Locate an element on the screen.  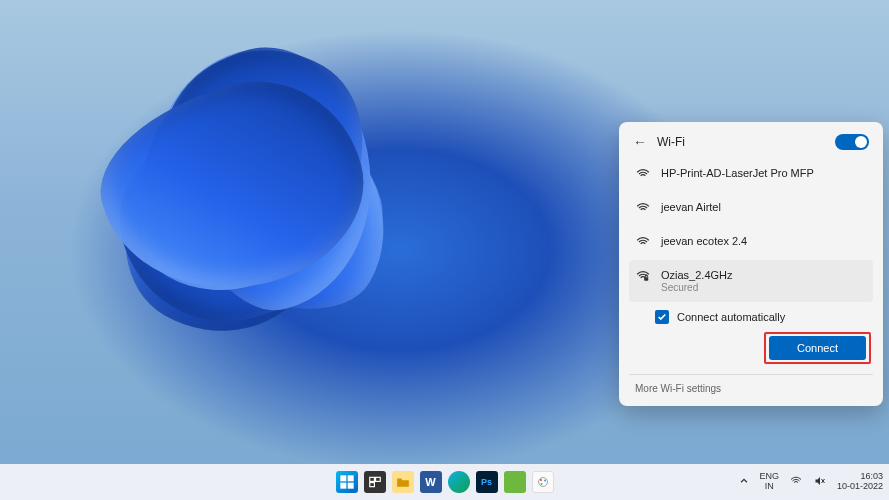
app-button is located at coordinates (515, 482).